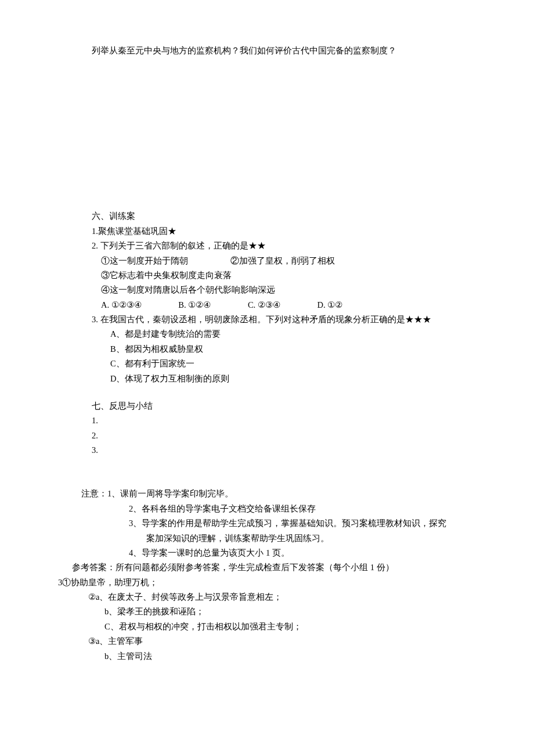  I want to click on q2-opt1a: ①这一制度开始于隋朝, so click(145, 261).